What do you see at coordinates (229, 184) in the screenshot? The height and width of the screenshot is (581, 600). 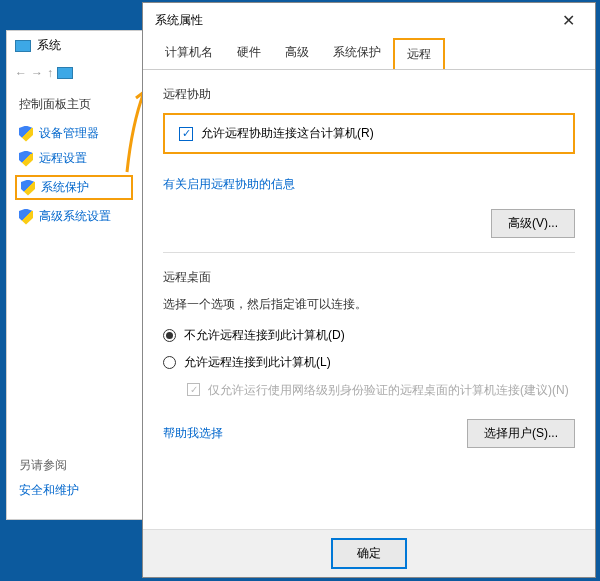 I see `remote-assist-info-link: 有关启用远程协助的信息` at bounding box center [229, 184].